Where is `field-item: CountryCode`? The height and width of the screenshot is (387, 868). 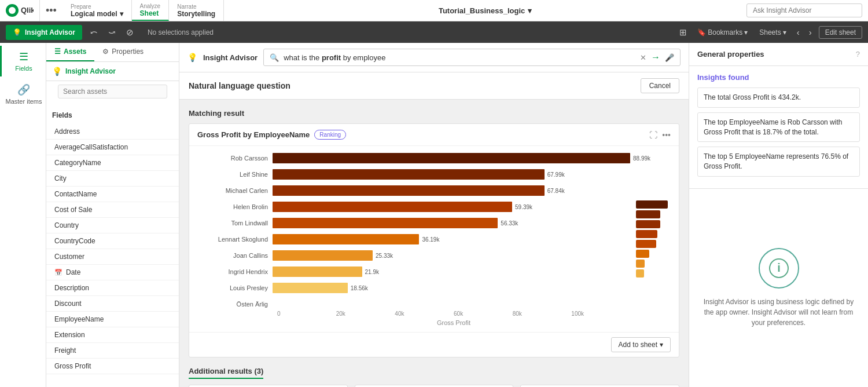 field-item: CountryCode is located at coordinates (112, 241).